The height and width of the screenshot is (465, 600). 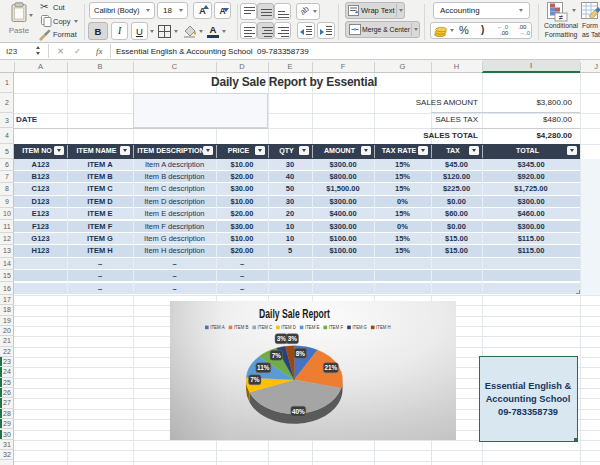 What do you see at coordinates (294, 313) in the screenshot?
I see `svg-text: Daily Sale Report` at bounding box center [294, 313].